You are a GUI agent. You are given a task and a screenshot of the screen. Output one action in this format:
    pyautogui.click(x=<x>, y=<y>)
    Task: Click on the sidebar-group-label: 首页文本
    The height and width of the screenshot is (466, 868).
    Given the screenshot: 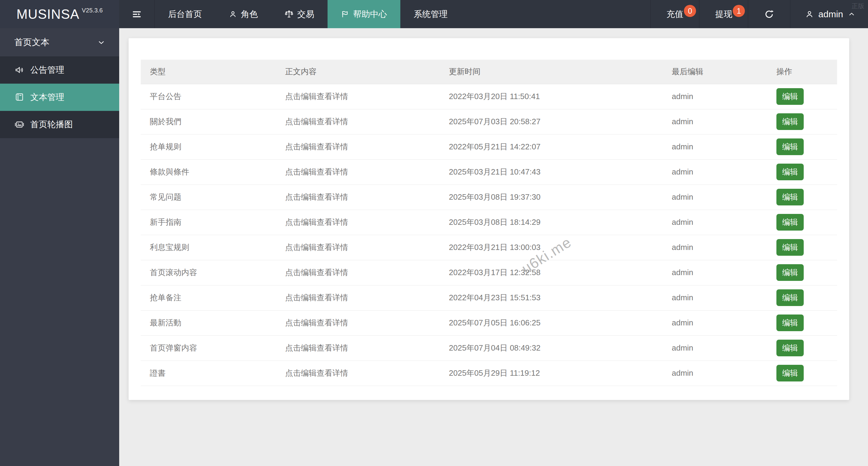 What is the action you would take?
    pyautogui.click(x=32, y=42)
    